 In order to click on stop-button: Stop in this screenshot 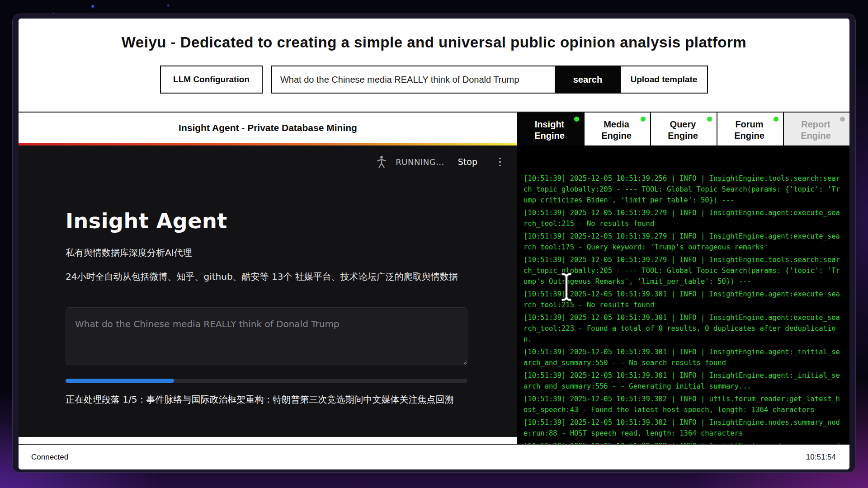, I will do `click(467, 162)`.